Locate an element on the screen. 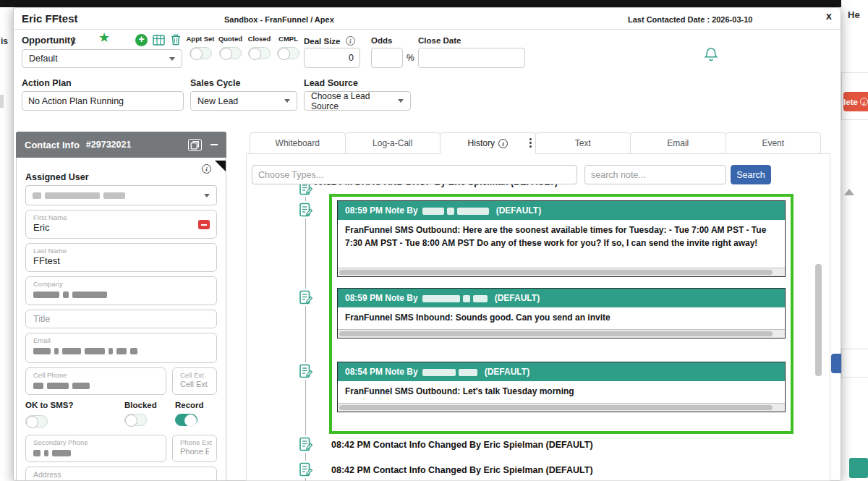  background-left-text: is is located at coordinates (4, 41).